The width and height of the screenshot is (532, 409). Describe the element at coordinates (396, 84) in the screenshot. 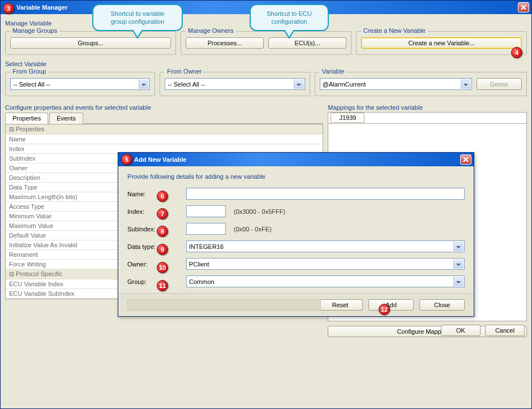

I see `variable-select: @AlarmCurrent` at that location.